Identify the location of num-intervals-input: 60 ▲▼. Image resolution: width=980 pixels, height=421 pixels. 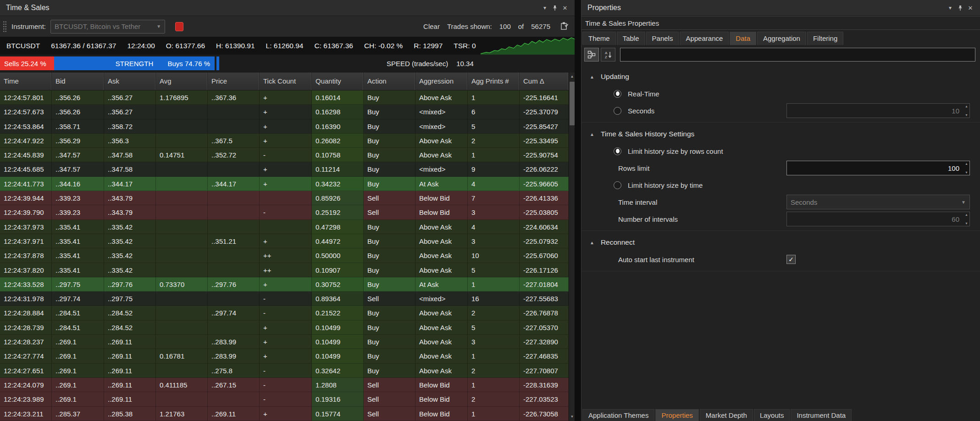
(878, 219).